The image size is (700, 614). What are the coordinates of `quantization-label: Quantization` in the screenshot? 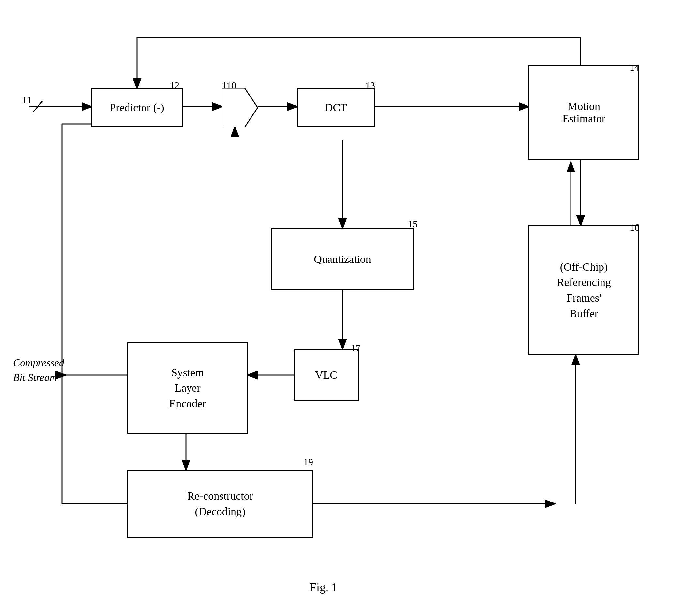 It's located at (342, 259).